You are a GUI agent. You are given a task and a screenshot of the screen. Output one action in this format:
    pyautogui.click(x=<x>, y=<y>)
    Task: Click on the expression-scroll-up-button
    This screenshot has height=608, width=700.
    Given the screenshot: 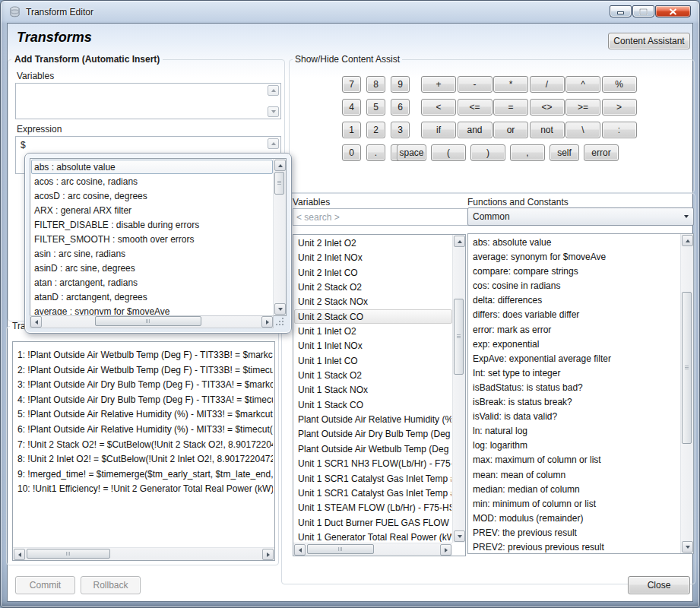 What is the action you would take?
    pyautogui.click(x=274, y=144)
    